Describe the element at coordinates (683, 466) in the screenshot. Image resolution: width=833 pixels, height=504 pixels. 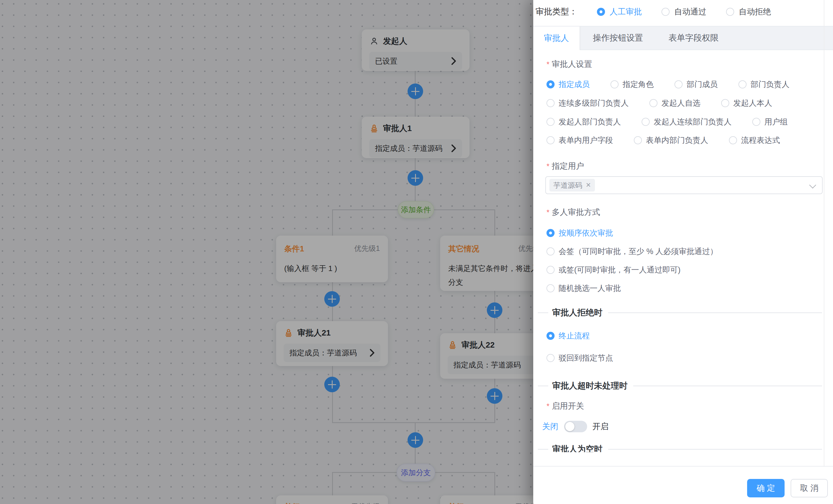
I see `footer-divider` at that location.